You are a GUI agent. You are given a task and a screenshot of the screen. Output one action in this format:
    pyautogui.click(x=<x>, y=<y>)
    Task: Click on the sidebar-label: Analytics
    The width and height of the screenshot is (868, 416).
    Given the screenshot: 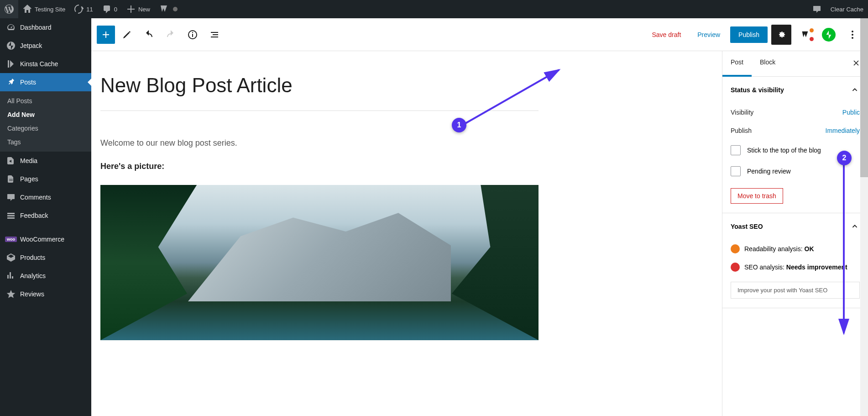 What is the action you would take?
    pyautogui.click(x=33, y=276)
    